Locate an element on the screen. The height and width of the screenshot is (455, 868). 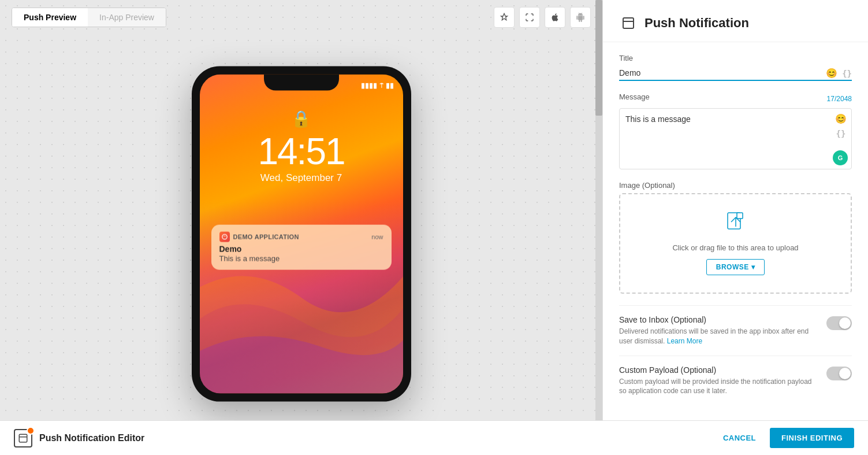
notif-app-name: DEMO APPLICATION is located at coordinates (266, 236).